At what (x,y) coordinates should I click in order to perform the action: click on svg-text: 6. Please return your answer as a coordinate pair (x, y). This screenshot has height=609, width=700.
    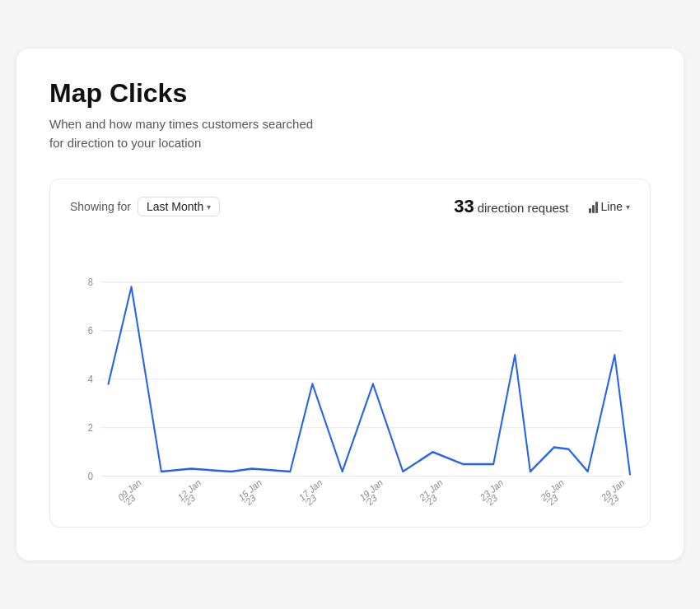
    Looking at the image, I should click on (91, 331).